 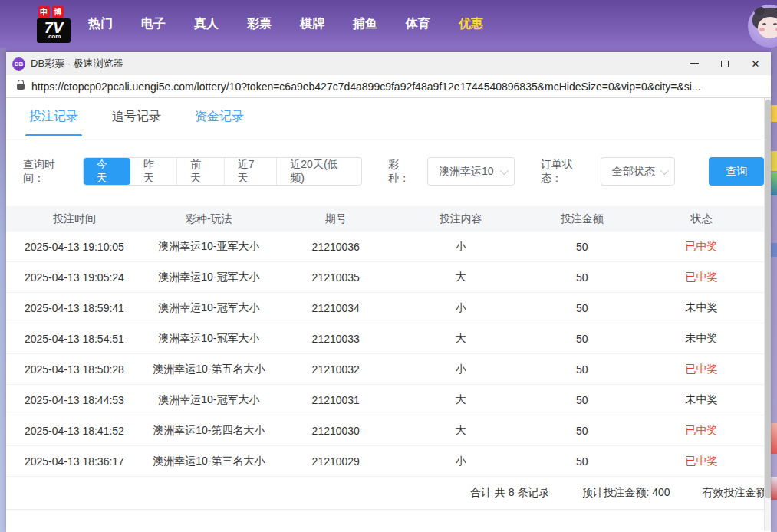 What do you see at coordinates (461, 219) in the screenshot?
I see `col-header-content: 投注内容` at bounding box center [461, 219].